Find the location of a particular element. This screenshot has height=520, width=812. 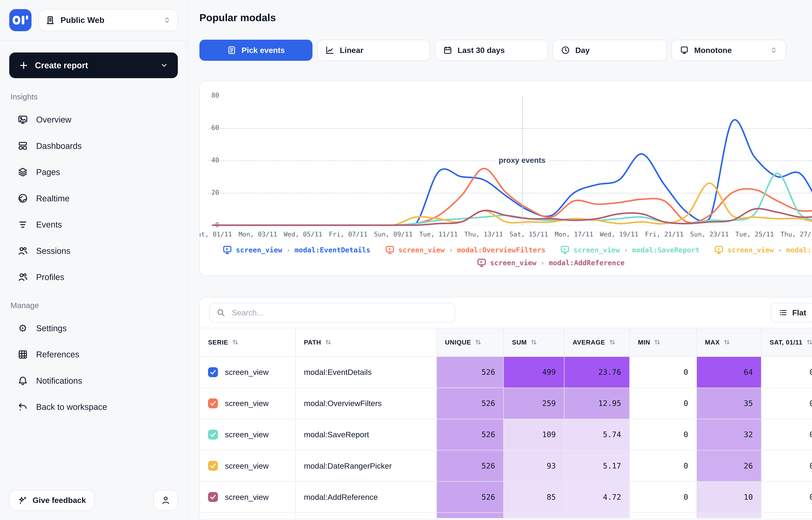

project-name: Public Web is located at coordinates (83, 20).